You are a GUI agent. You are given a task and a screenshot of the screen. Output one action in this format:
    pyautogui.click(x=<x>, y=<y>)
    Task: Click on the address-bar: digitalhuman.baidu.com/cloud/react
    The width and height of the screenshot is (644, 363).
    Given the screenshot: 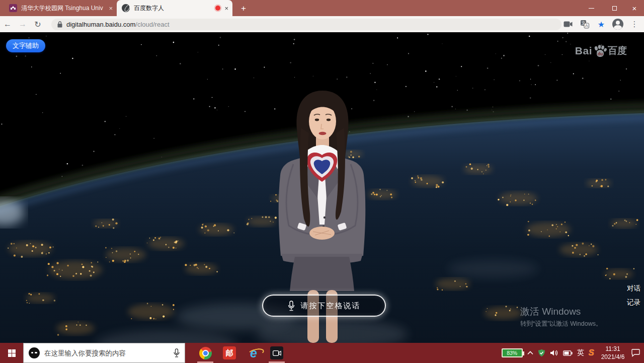 What is the action you would take?
    pyautogui.click(x=306, y=24)
    